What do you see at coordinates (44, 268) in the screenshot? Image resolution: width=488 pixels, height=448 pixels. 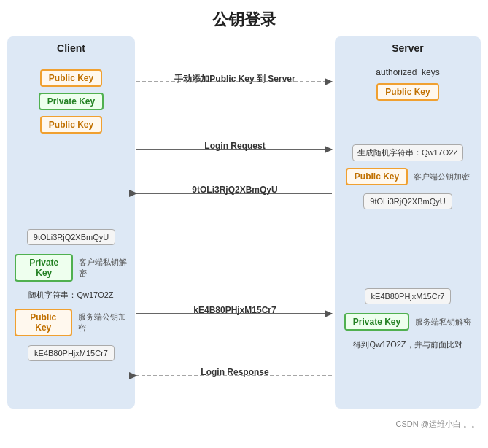 I see `client-private-key-2: Private Key` at bounding box center [44, 268].